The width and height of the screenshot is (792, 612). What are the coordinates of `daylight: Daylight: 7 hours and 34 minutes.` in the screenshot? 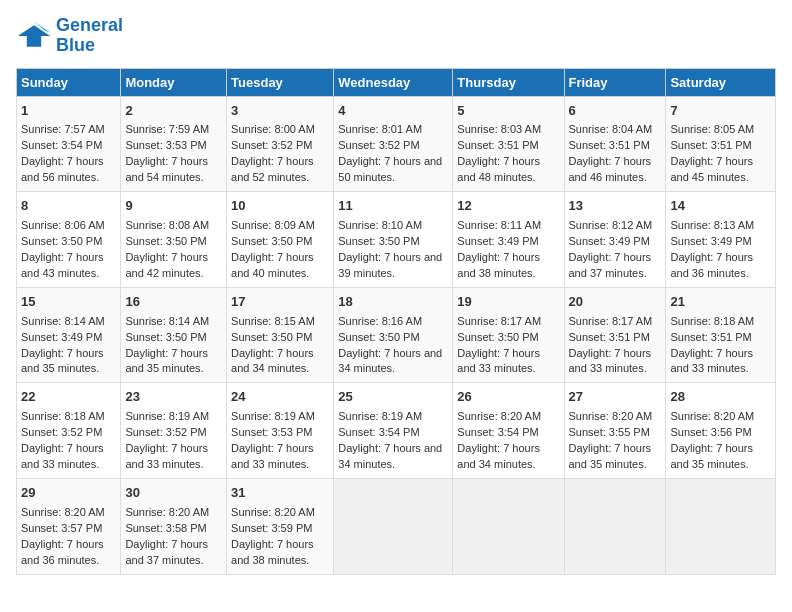 It's located at (498, 456).